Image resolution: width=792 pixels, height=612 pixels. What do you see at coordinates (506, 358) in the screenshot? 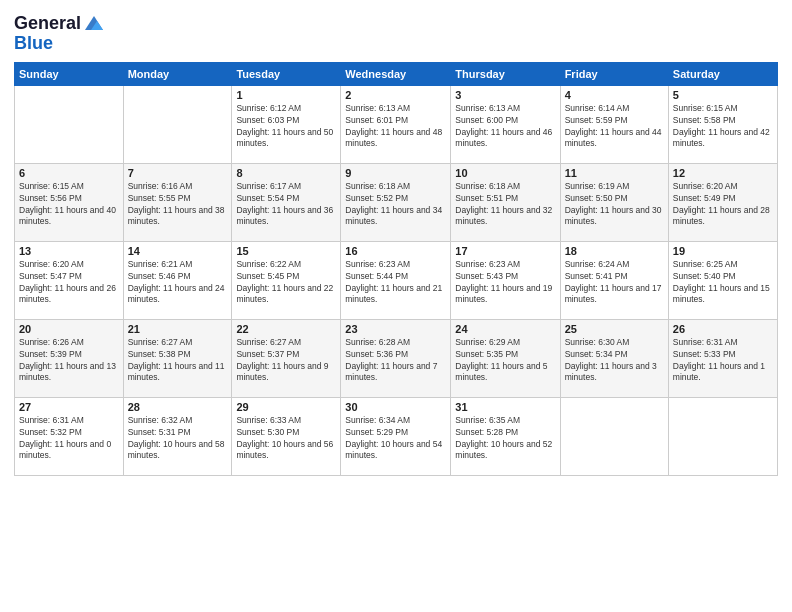
I see `calendar-day-cell: 24Sunrise: 6:29 AMSunset: 5:35 PMDayligh…` at bounding box center [506, 358].